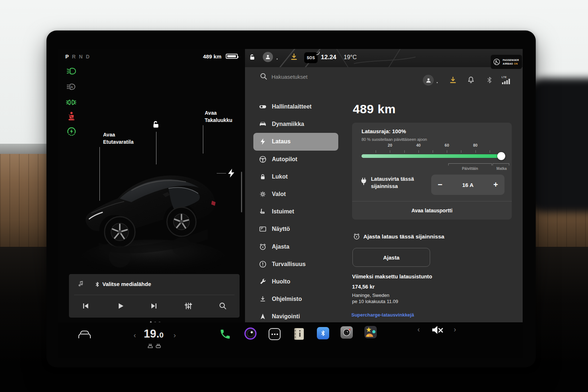 The height and width of the screenshot is (392, 588). I want to click on charge-limit-hint: 80 % suositellaan päivittäiseen ajoon, so click(394, 139).